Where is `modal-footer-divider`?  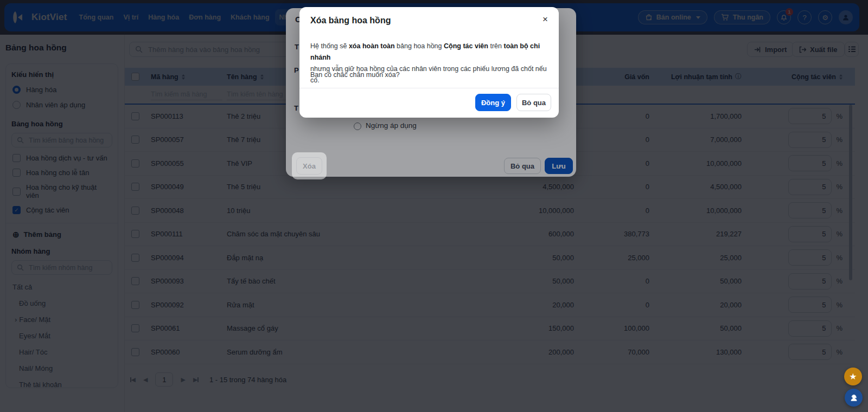 modal-footer-divider is located at coordinates (429, 88).